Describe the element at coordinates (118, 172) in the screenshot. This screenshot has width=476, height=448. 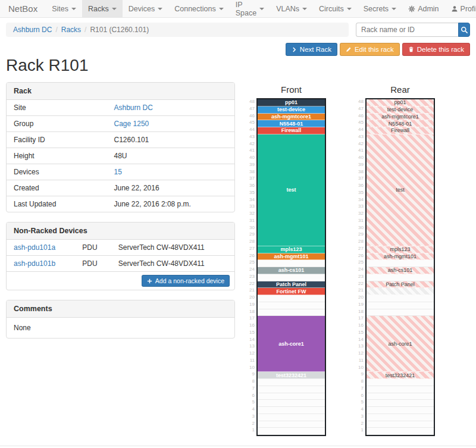
I see `attr-value: 15` at that location.